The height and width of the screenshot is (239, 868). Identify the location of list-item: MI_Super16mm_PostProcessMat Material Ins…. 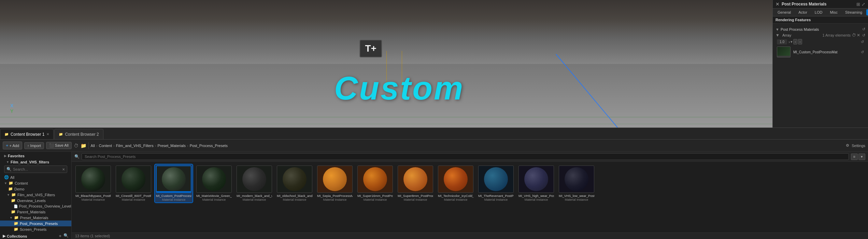
(375, 183).